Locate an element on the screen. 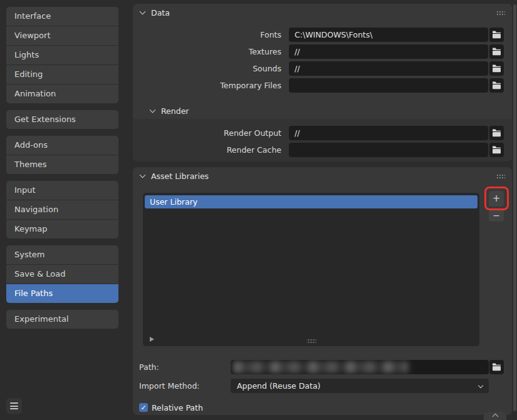  fonts-path-field: C:\WINDOWS\Fonts\ is located at coordinates (389, 35).